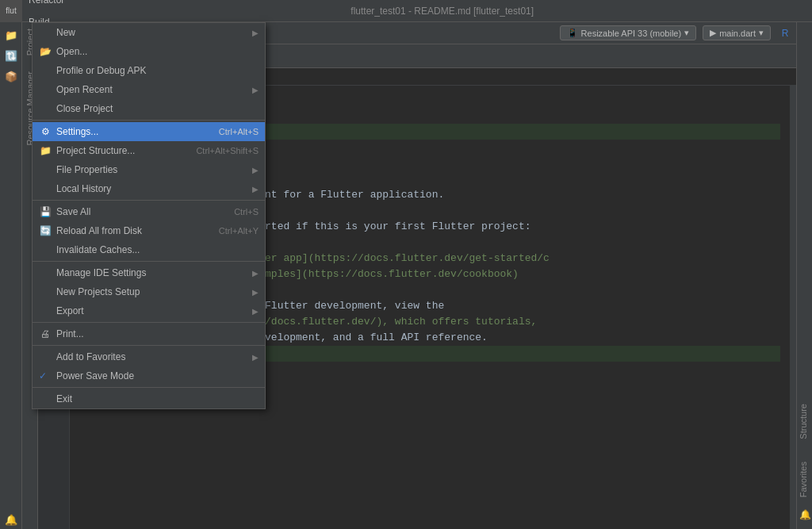 The height and width of the screenshot is (529, 812). Describe the element at coordinates (11, 276) in the screenshot. I see `left-sidebar: 📁 🔃 📦 🔔` at that location.